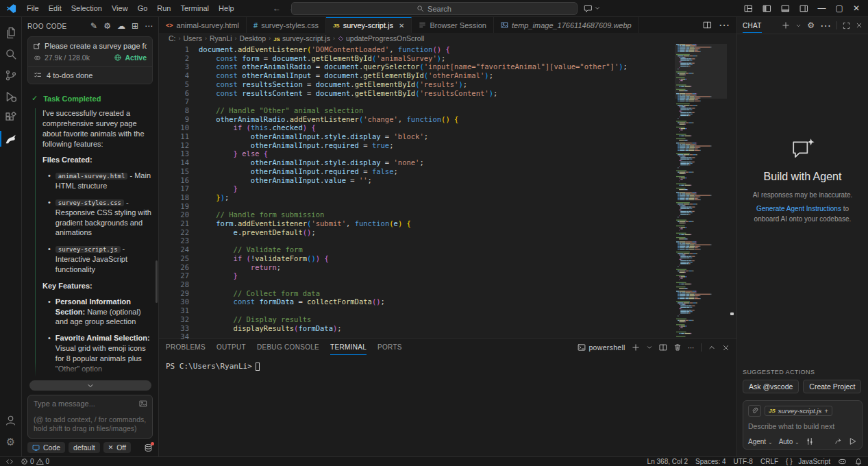 This screenshot has height=466, width=868. What do you see at coordinates (663, 347) in the screenshot?
I see `split-terminal-button` at bounding box center [663, 347].